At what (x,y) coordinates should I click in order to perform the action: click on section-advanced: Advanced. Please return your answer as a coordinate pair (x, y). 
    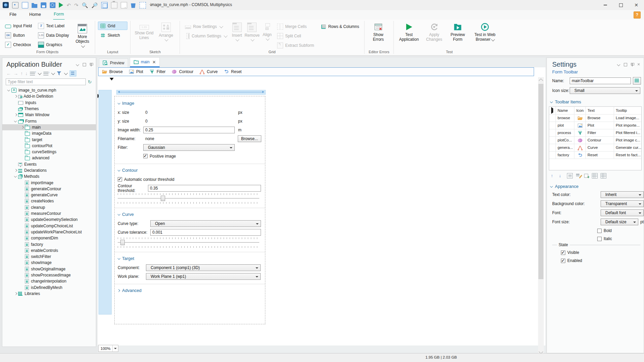
    Looking at the image, I should click on (190, 290).